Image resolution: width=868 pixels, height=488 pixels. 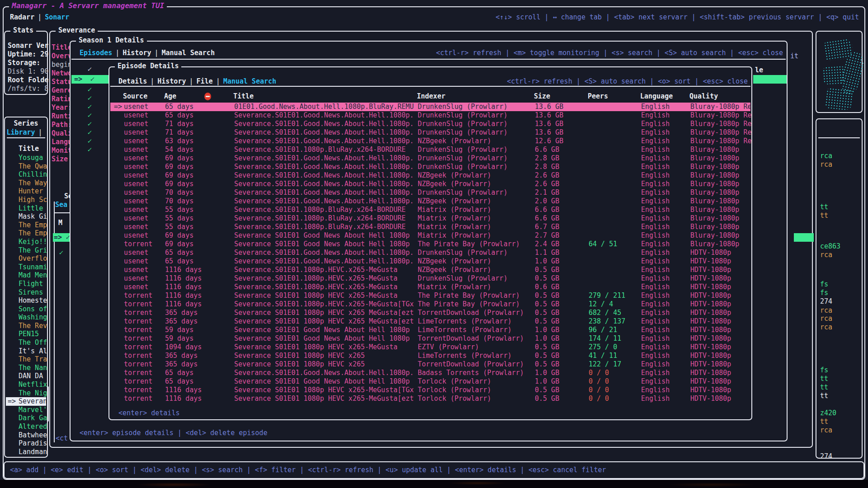 What do you see at coordinates (26, 301) in the screenshot?
I see `series-list-item: Homeste` at bounding box center [26, 301].